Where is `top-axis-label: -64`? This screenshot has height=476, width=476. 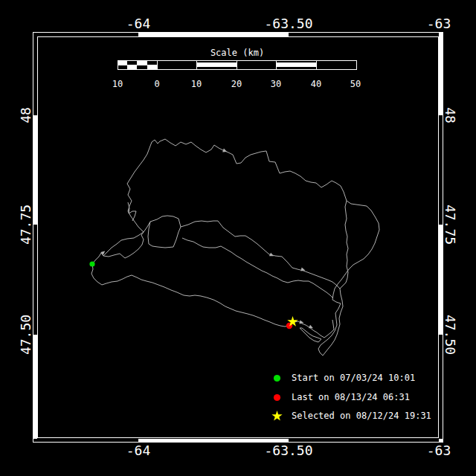
top-axis-label: -64 is located at coordinates (138, 24).